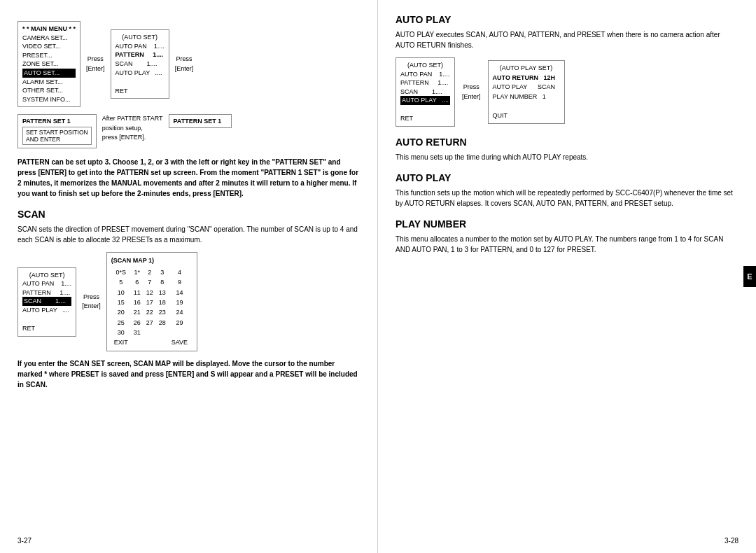  What do you see at coordinates (57, 136) in the screenshot?
I see `set-start-position: SET START POSITIONAND ENTER` at bounding box center [57, 136].